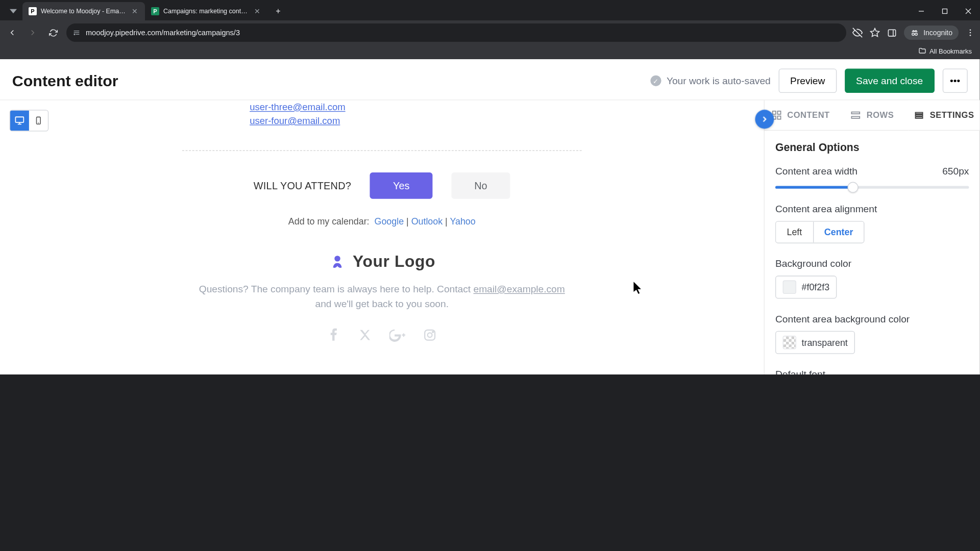 The height and width of the screenshot is (551, 980). What do you see at coordinates (394, 261) in the screenshot?
I see `logo-text: Your Logo` at bounding box center [394, 261].